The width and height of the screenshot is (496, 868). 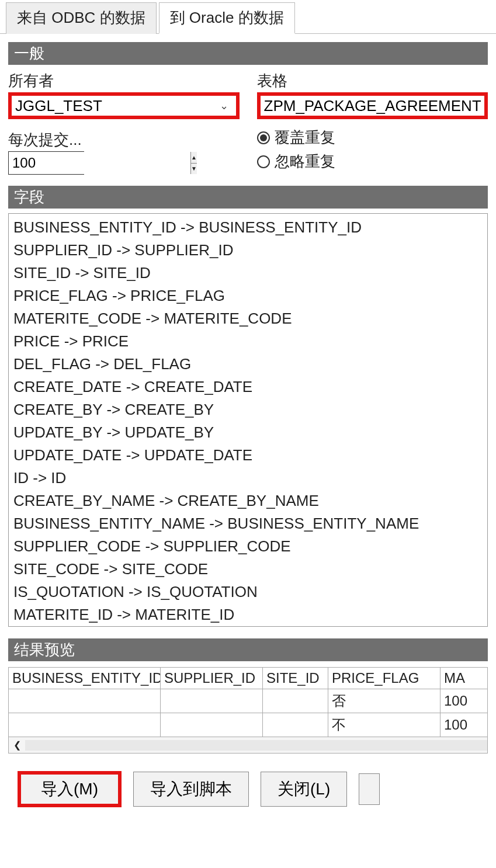 I want to click on table-cell: 不, so click(x=384, y=725).